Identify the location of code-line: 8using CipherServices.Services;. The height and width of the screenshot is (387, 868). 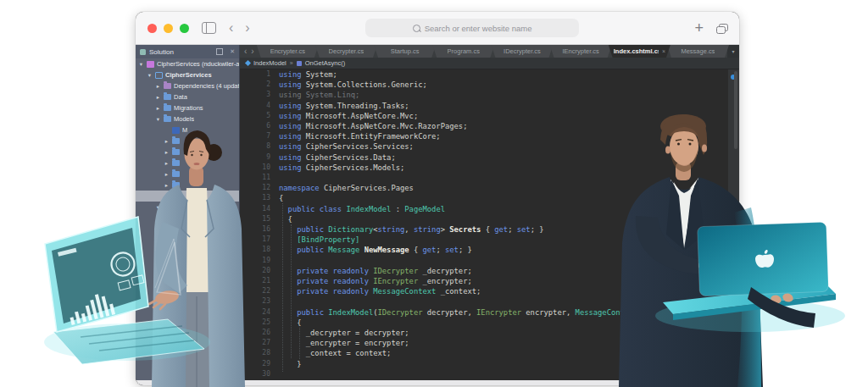
(490, 147).